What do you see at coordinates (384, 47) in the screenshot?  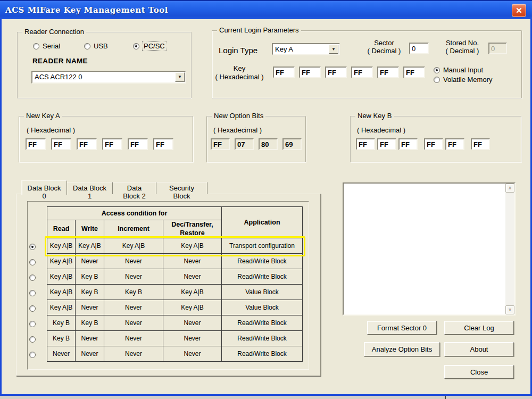 I see `sector-label: Sector ( Decimal )` at bounding box center [384, 47].